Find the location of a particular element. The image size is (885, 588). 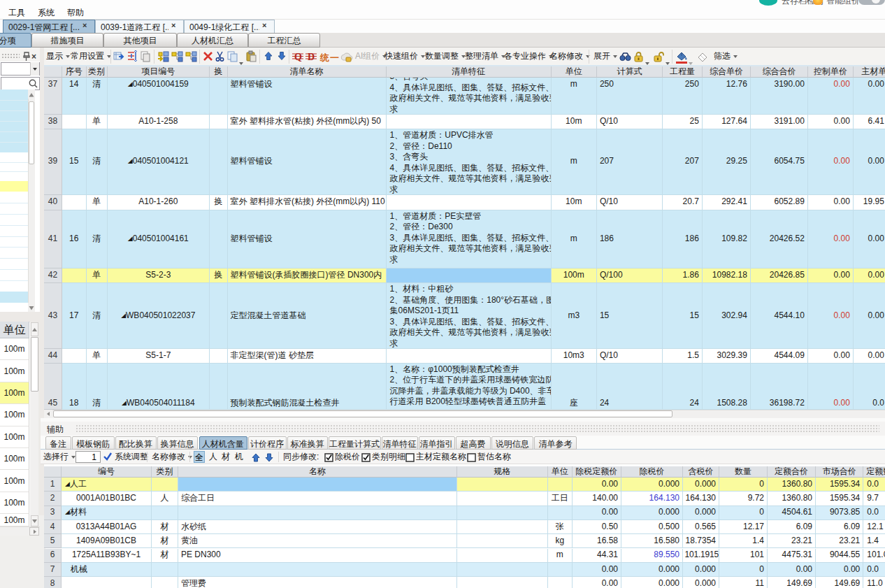

svg-text: D is located at coordinates (311, 57).